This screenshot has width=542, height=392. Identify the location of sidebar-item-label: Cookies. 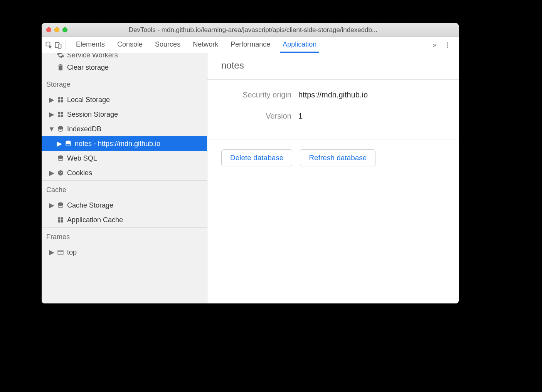
(79, 173).